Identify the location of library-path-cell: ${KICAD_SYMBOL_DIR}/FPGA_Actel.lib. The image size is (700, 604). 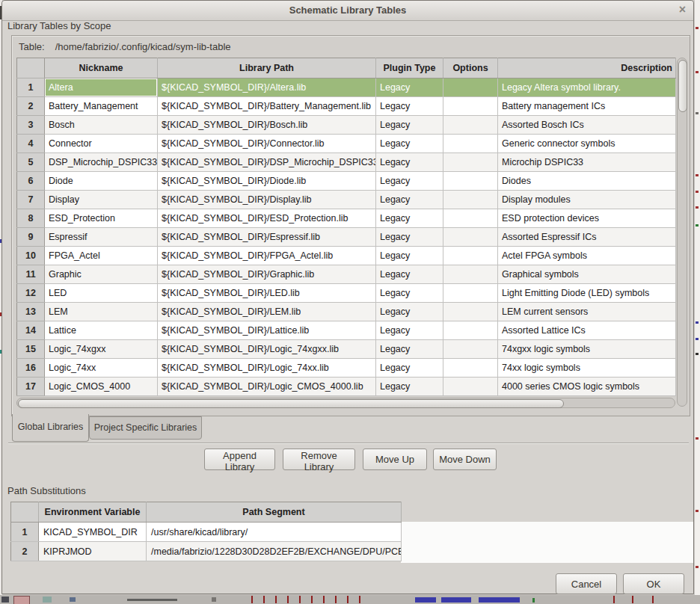
(267, 256).